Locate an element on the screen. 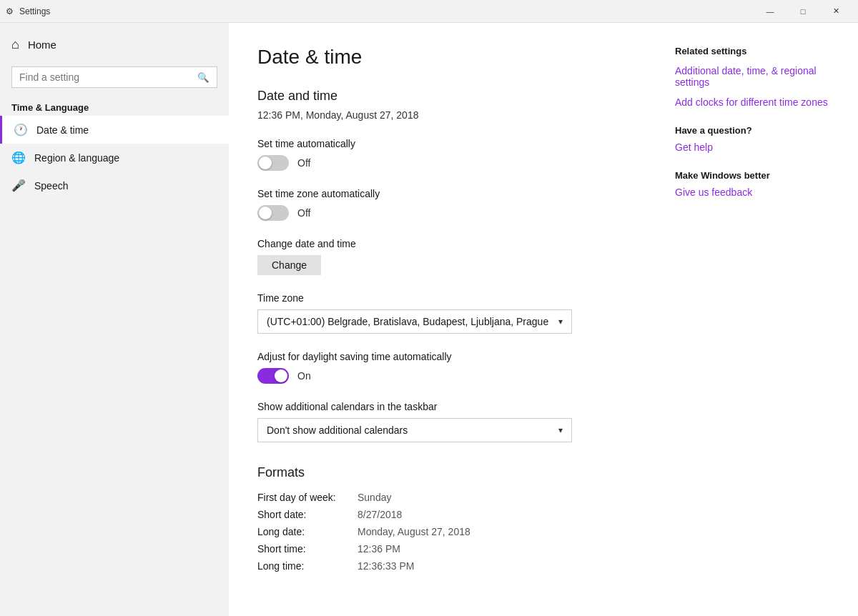 The image size is (858, 616). home-label: Home is located at coordinates (42, 44).